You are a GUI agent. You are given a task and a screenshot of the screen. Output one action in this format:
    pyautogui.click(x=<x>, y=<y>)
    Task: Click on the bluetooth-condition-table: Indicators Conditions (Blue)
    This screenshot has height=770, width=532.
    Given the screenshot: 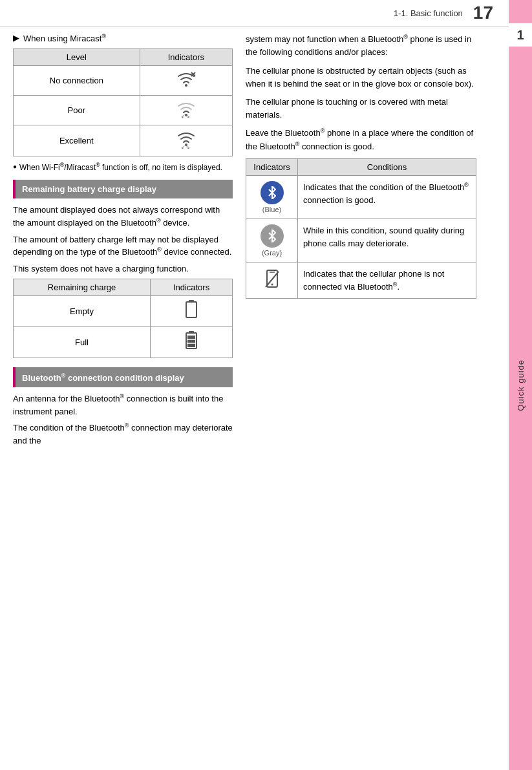 What is the action you would take?
    pyautogui.click(x=361, y=229)
    